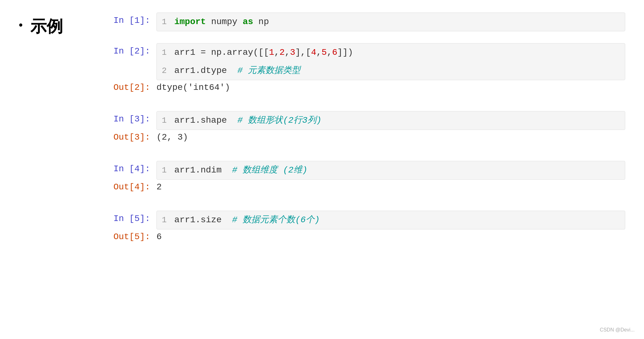 The width and height of the screenshot is (644, 339). Describe the element at coordinates (128, 237) in the screenshot. I see `output-label-5: Out[5]:` at that location.